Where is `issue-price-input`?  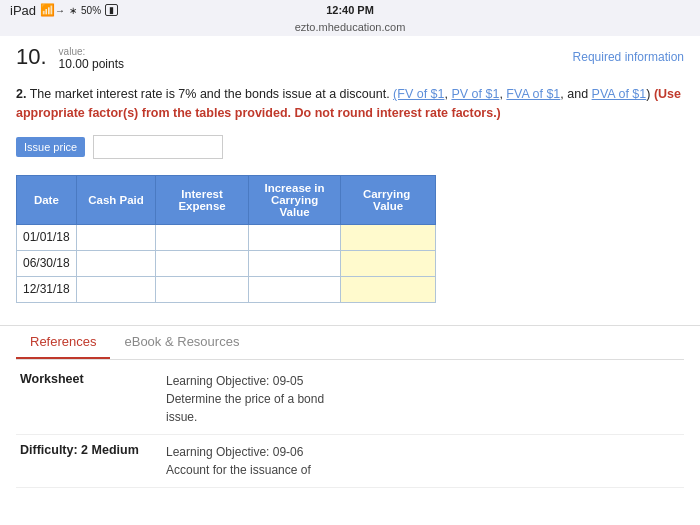 issue-price-input is located at coordinates (158, 147).